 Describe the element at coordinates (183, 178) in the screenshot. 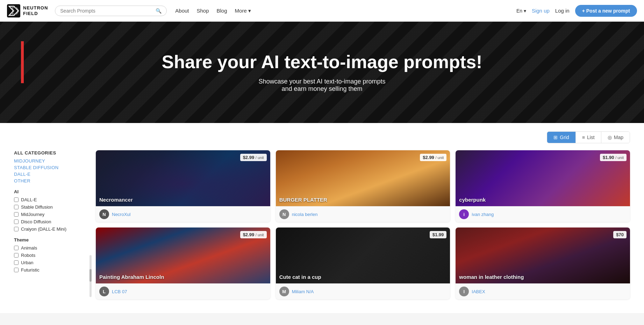

I see `card-image-necromancer: $2.99 / unit Necromancer` at that location.